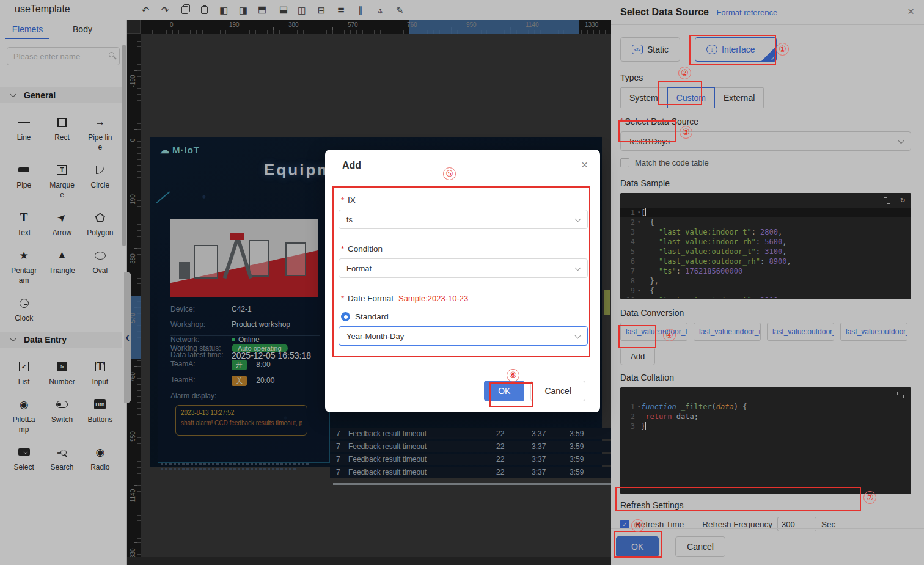  Describe the element at coordinates (362, 249) in the screenshot. I see `condition-label: Condition` at that location.